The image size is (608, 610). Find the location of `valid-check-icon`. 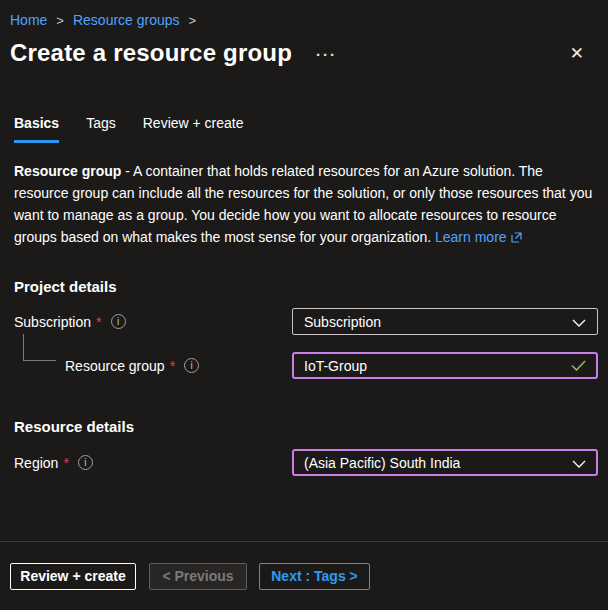

valid-check-icon is located at coordinates (578, 366).